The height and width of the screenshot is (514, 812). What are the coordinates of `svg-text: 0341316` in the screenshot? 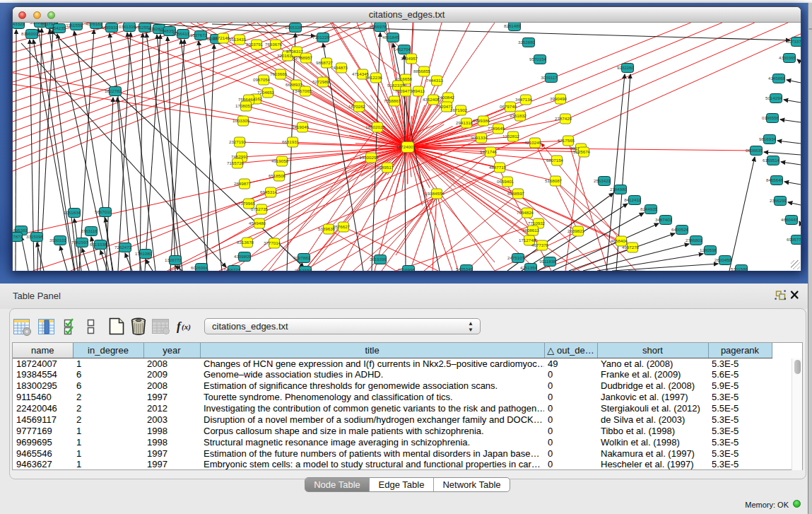 It's located at (127, 27).